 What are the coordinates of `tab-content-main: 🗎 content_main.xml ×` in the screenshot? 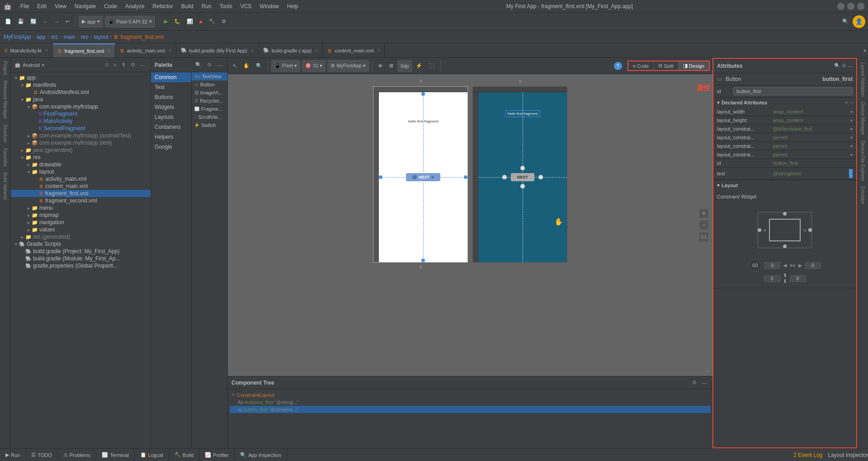 It's located at (354, 51).